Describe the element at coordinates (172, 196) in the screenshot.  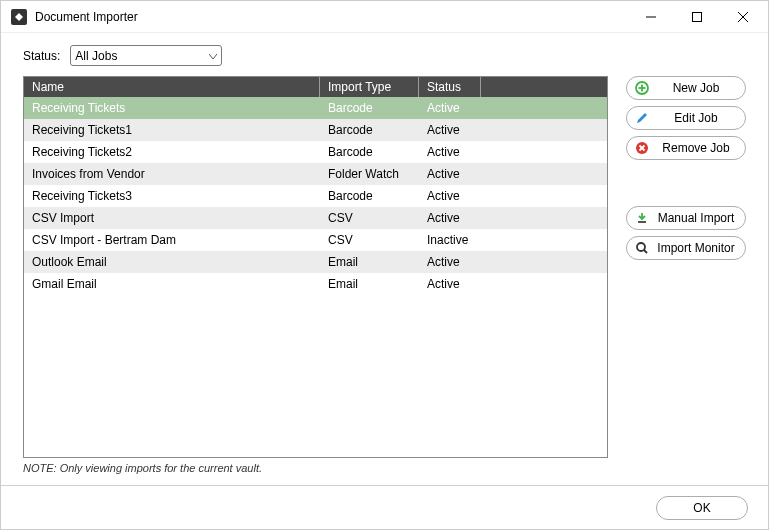
I see `cell-name: Receiving Tickets3` at that location.